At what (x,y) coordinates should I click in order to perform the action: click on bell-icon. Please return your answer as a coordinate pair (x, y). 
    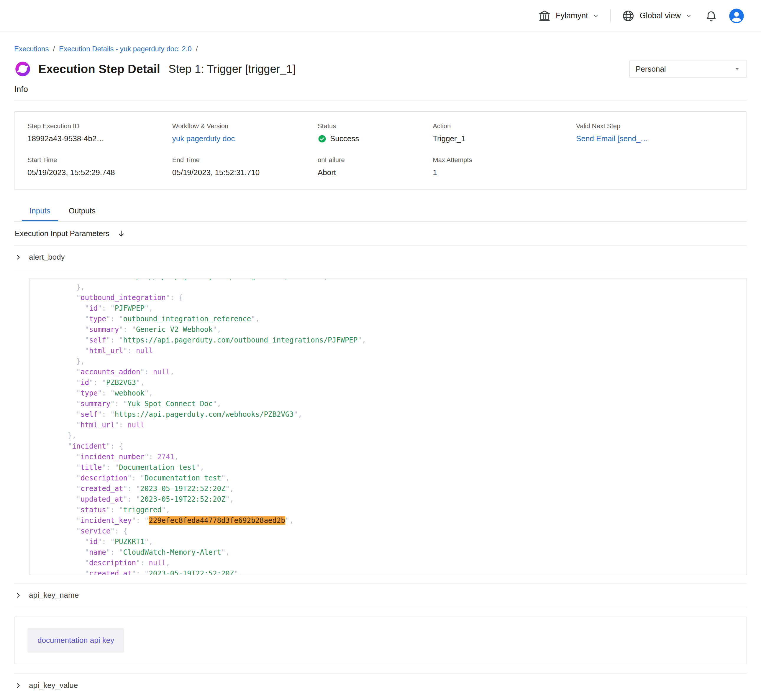
    Looking at the image, I should click on (711, 16).